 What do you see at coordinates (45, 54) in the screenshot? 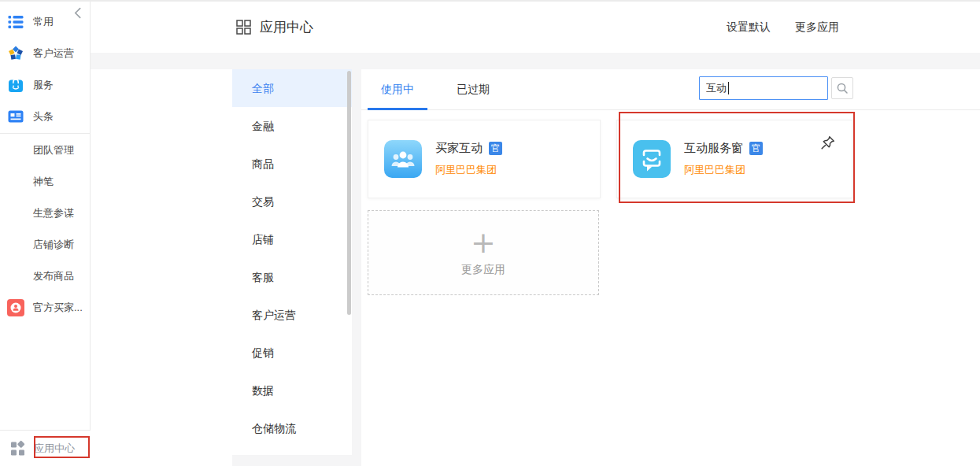
I see `sidebar-item-kehuyunying: 客户运营` at bounding box center [45, 54].